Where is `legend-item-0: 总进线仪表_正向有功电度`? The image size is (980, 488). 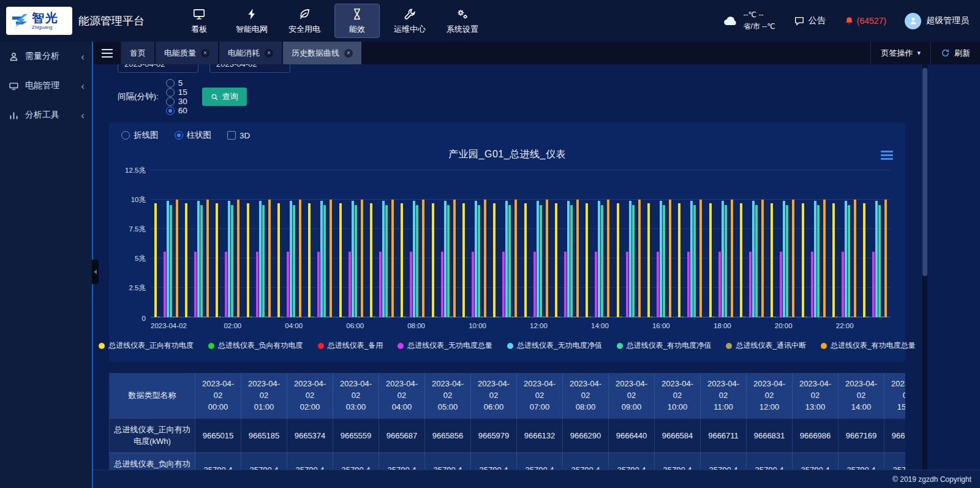
legend-item-0: 总进线仪表_正向有功电度 is located at coordinates (146, 345).